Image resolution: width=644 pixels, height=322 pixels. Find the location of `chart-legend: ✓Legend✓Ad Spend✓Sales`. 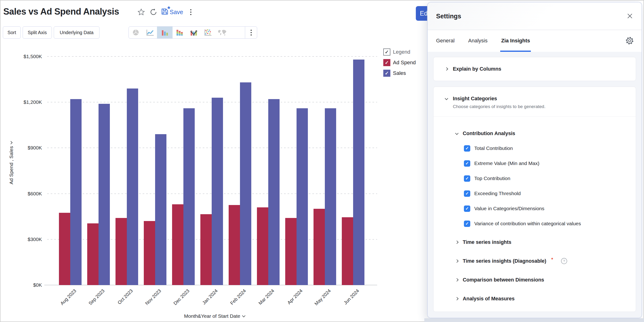

chart-legend: ✓Legend✓Ad Spend✓Sales is located at coordinates (400, 64).